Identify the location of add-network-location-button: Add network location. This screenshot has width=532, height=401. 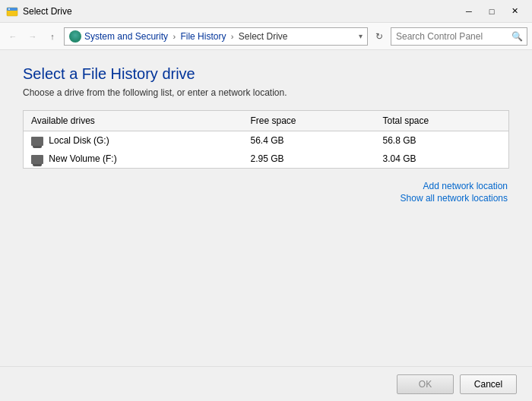
(265, 186).